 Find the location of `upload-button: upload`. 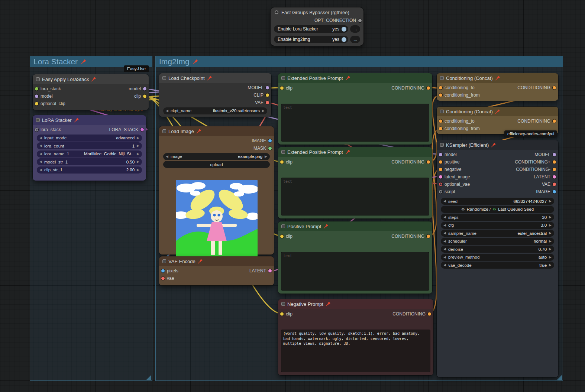

upload-button: upload is located at coordinates (216, 164).